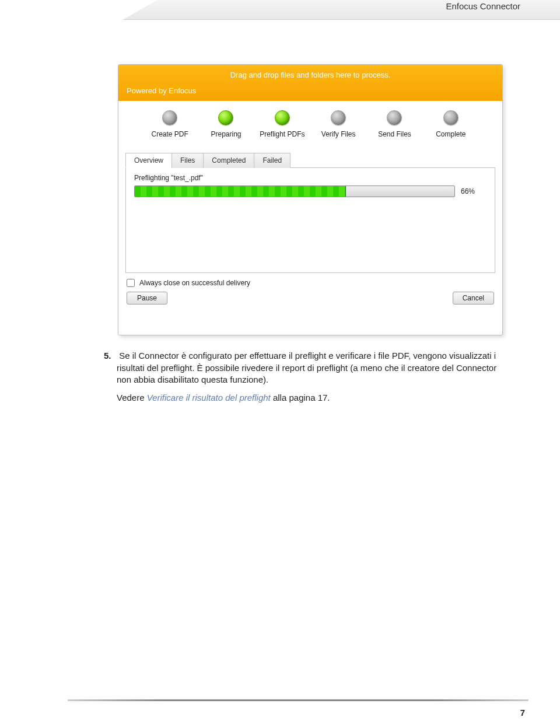  Describe the element at coordinates (300, 398) in the screenshot. I see `see-suffix: alla pagina 17.` at that location.